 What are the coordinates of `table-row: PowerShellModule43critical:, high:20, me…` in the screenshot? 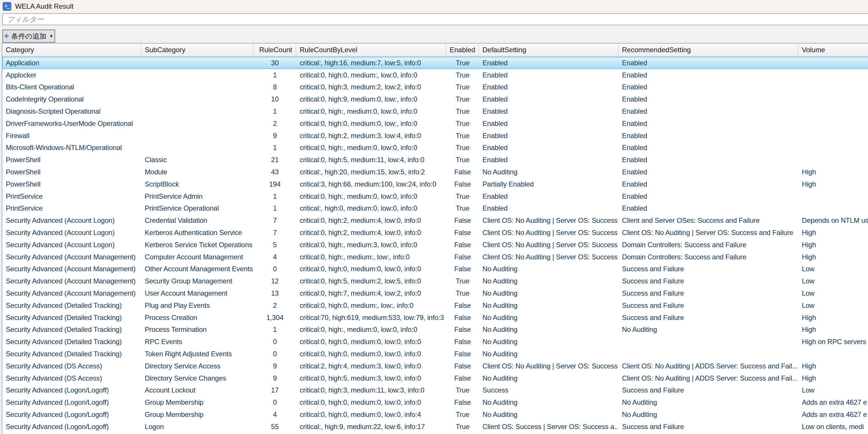 It's located at (435, 172).